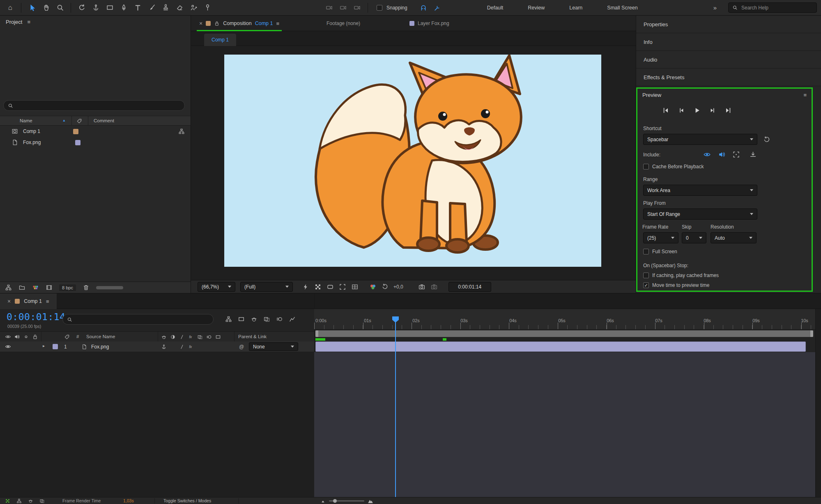 This screenshot has height=504, width=821. I want to click on shy-switch-icon, so click(164, 337).